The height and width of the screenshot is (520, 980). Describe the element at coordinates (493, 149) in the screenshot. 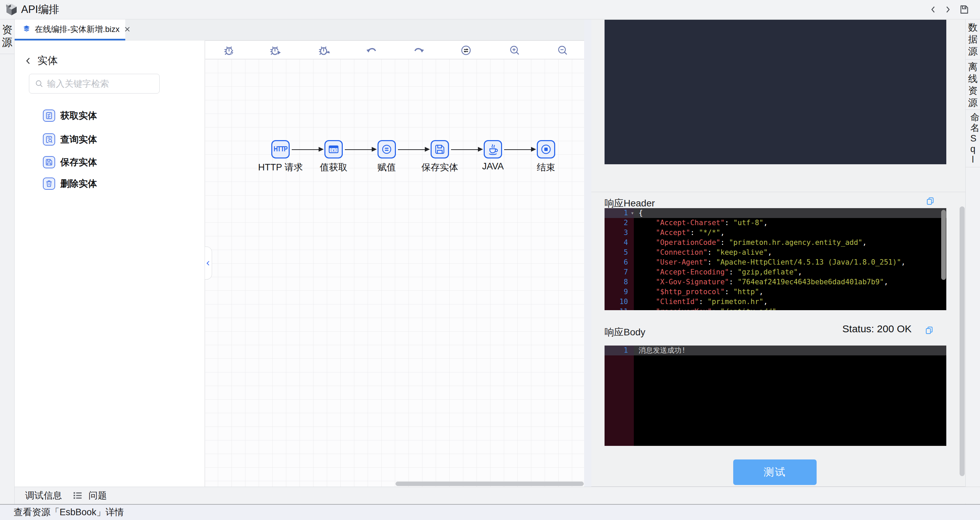

I see `flow-node-java` at that location.